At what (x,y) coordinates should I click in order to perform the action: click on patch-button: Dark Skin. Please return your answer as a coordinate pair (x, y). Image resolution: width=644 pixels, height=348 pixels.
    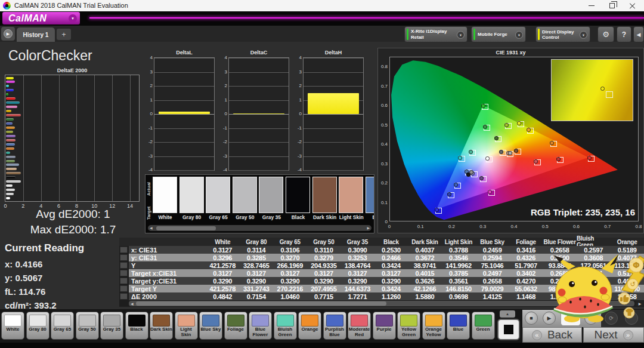
    Looking at the image, I should click on (161, 326).